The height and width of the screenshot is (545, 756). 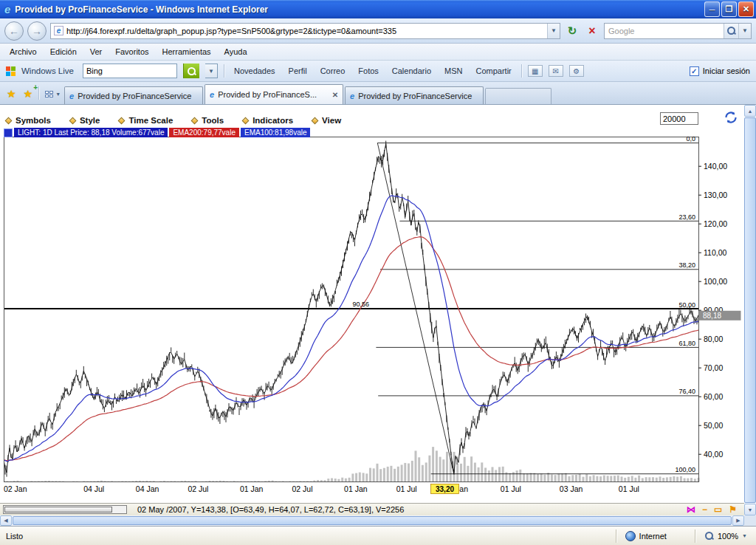 What do you see at coordinates (306, 31) in the screenshot?
I see `address-bar: e ▼` at bounding box center [306, 31].